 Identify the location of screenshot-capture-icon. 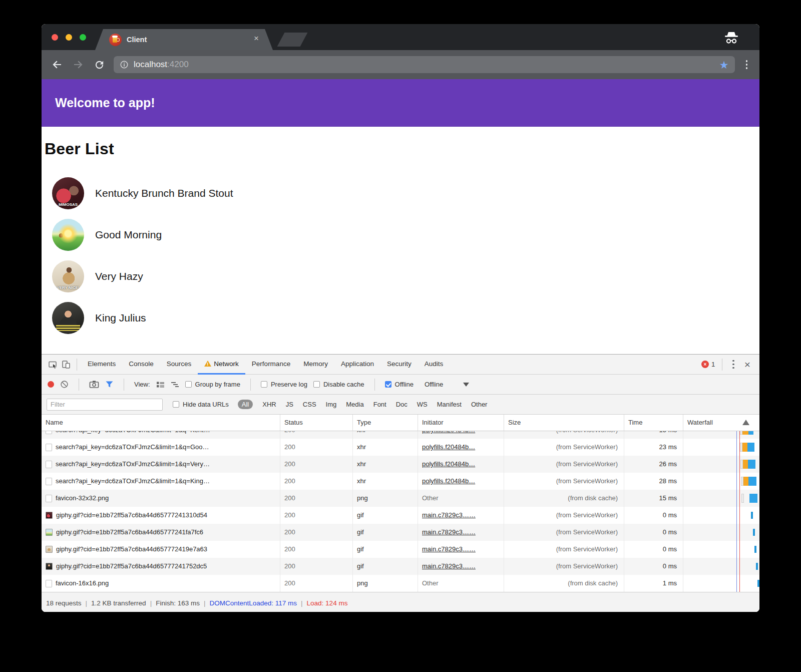
(94, 385).